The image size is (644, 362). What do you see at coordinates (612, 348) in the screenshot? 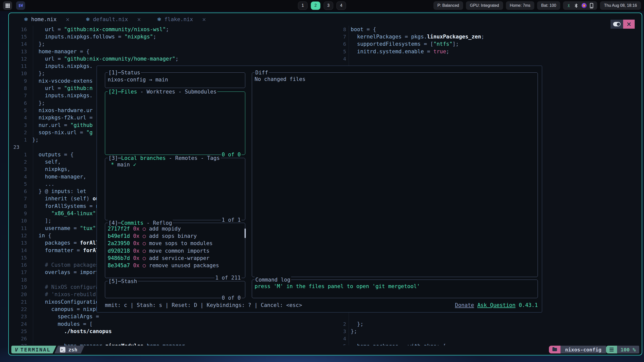
I see `lines-icon` at bounding box center [612, 348].